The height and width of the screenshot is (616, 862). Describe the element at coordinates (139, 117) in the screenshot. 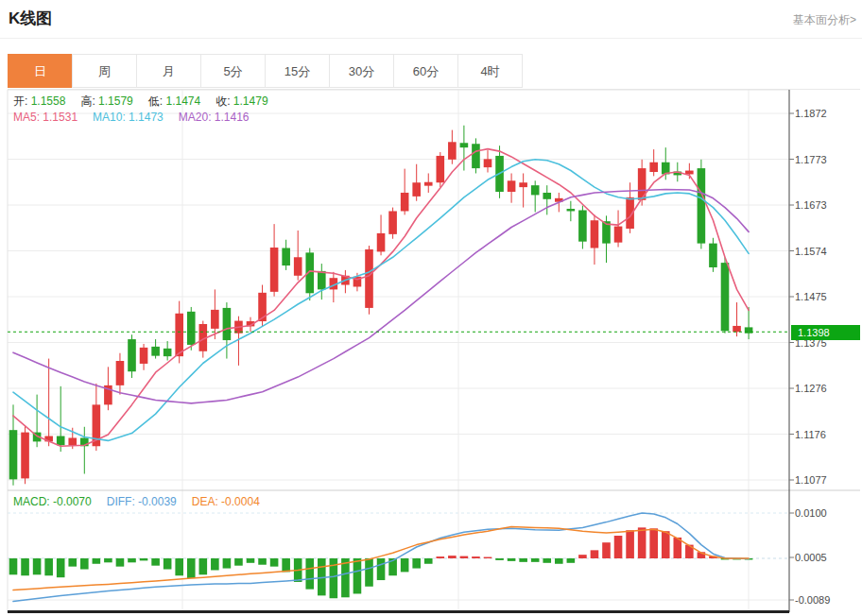

I see `ma-legend: MA5: 1.1531MA10: 1.1473MA20: 1.1416` at that location.